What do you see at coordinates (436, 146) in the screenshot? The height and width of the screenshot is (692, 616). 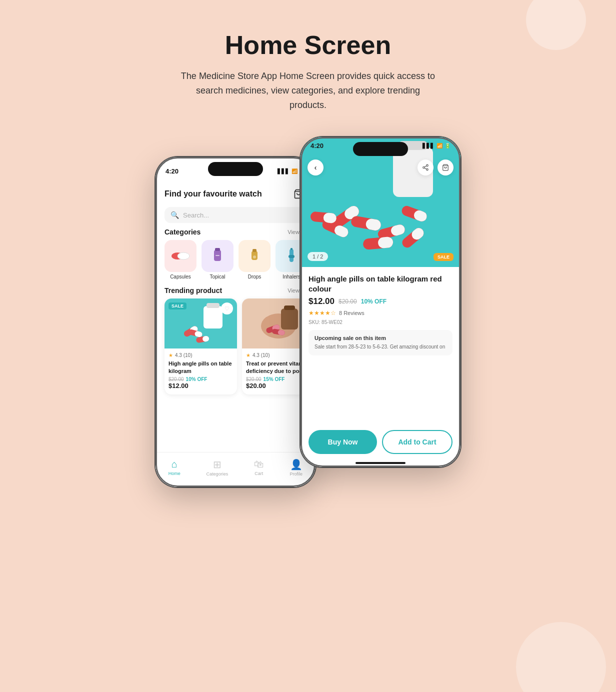 I see `status-icons-2: ▋▋▋ 📶 🔋` at bounding box center [436, 146].